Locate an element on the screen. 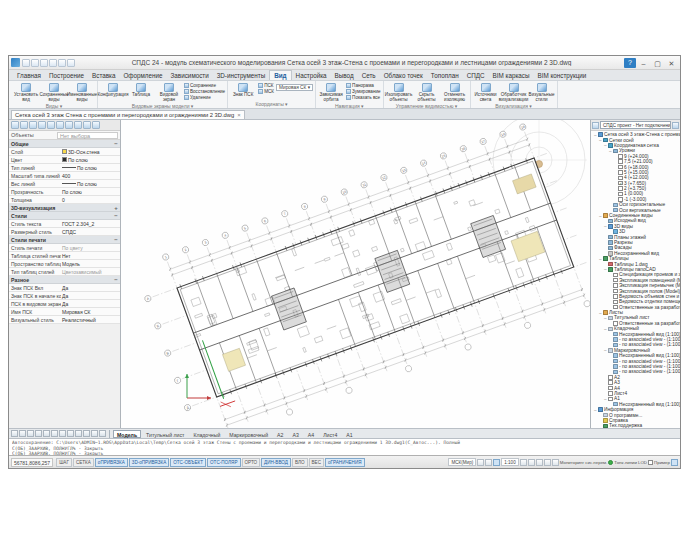  toggle-ОРТО: ОРТО is located at coordinates (252, 462).